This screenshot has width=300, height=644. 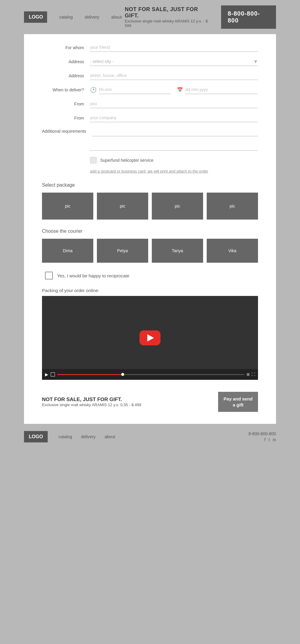 I want to click on req-textarea, so click(x=174, y=145).